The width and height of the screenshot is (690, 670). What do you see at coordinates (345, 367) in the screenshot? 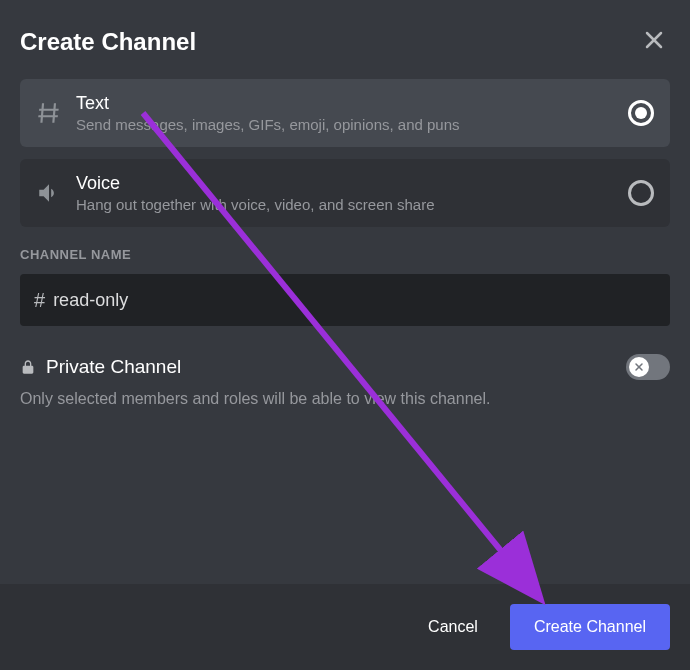
I see `private-channel-header: Private Channel` at bounding box center [345, 367].